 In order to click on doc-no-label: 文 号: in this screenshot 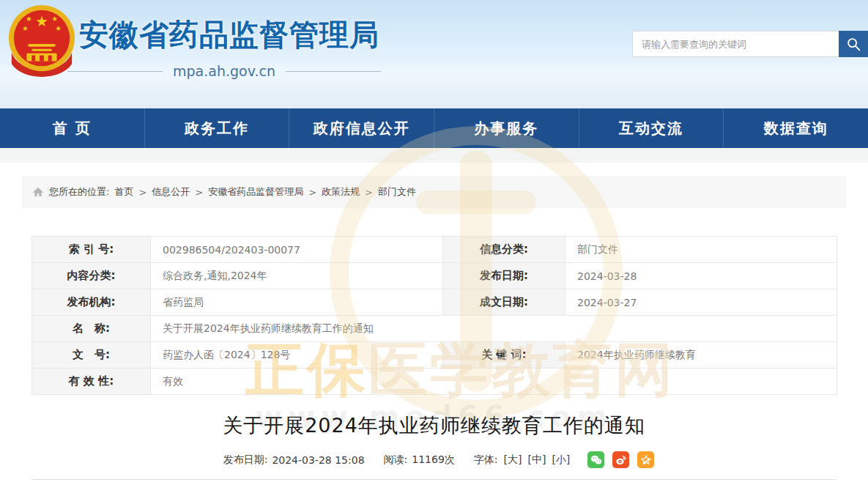, I will do `click(92, 355)`.